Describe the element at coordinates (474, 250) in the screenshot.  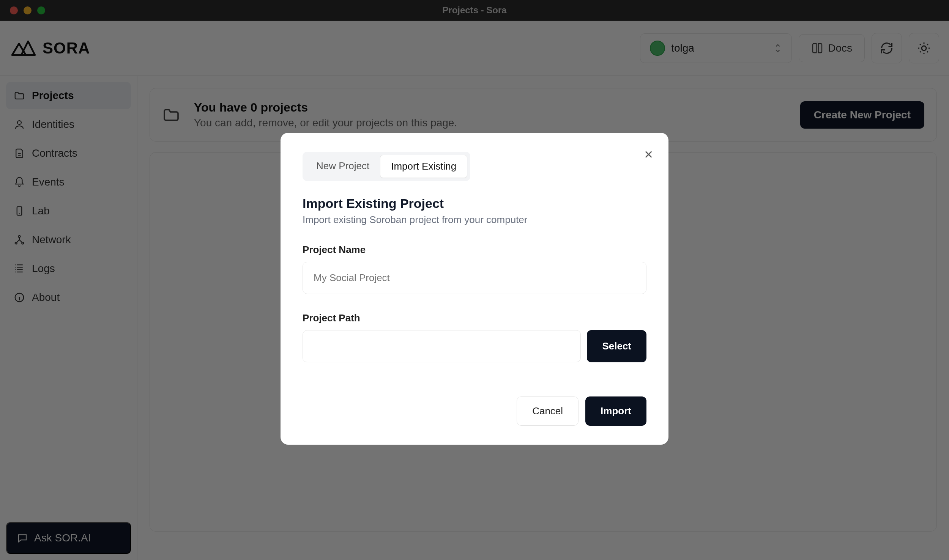
I see `project-name-label: Project Name` at that location.